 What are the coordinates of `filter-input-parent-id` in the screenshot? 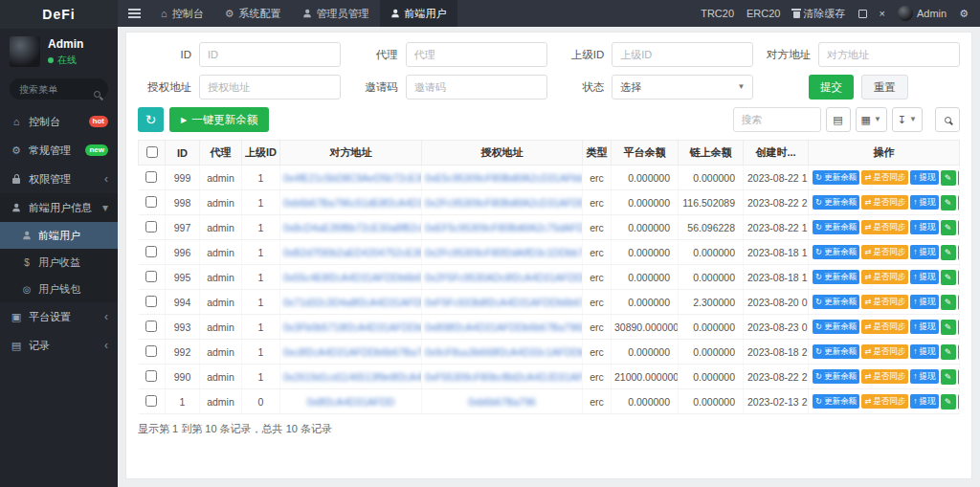 It's located at (682, 55).